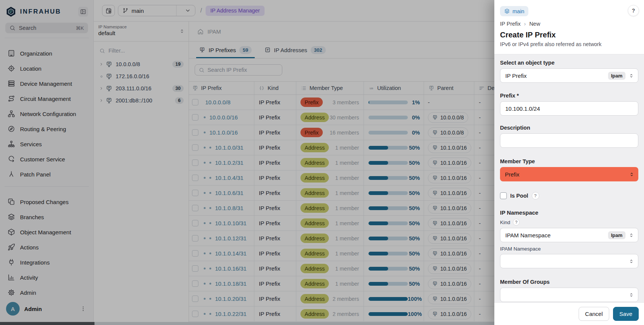  I want to click on drawer-subtitle: IPv6 or IPv4 prefix also referred as net…, so click(569, 44).